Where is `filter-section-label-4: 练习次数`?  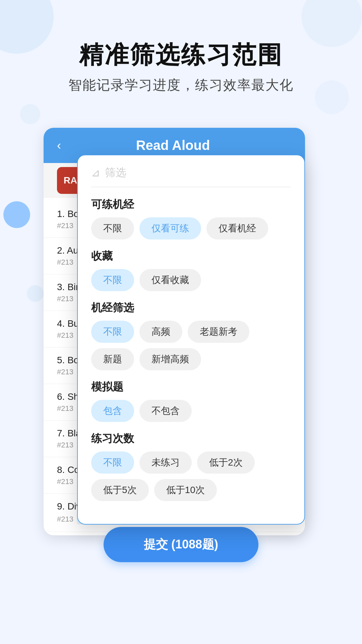 filter-section-label-4: 练习次数 is located at coordinates (191, 439).